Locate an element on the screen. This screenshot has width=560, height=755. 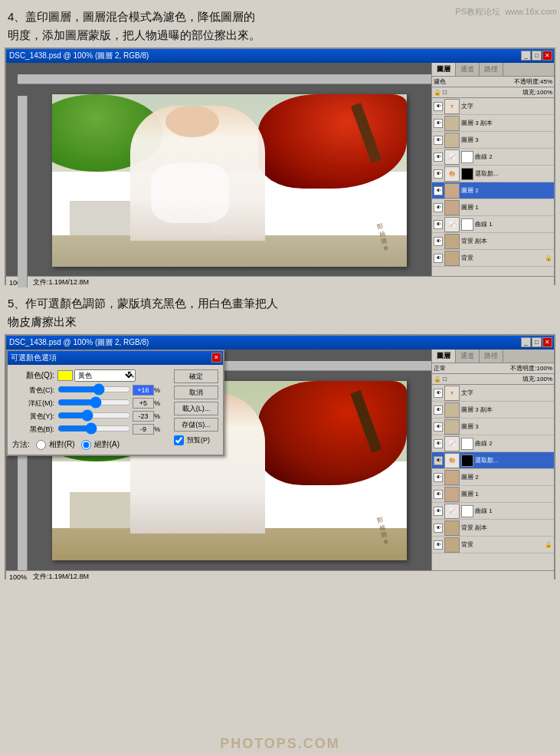
layer-name-selcolor-1: 選取顏... is located at coordinates (513, 173).